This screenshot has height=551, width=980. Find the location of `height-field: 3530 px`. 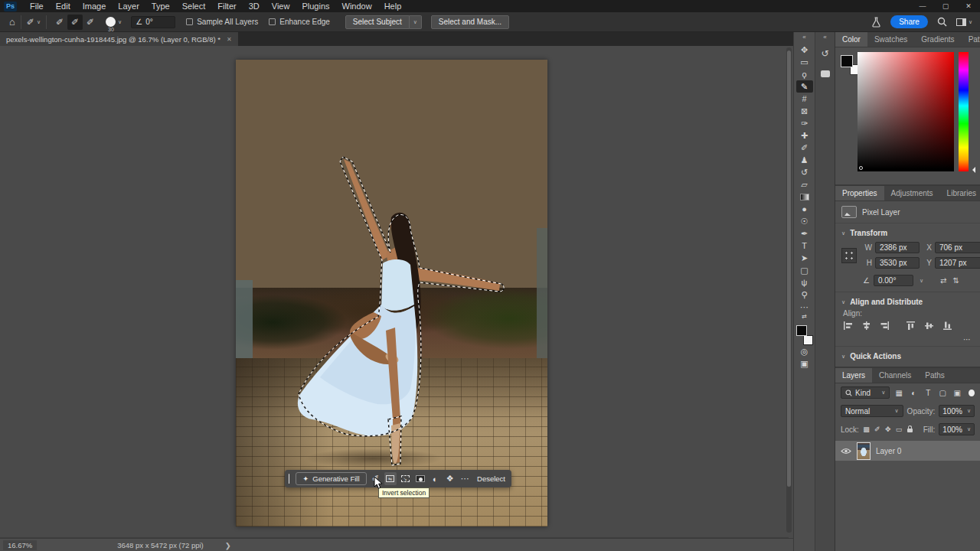

height-field: 3530 px is located at coordinates (897, 263).